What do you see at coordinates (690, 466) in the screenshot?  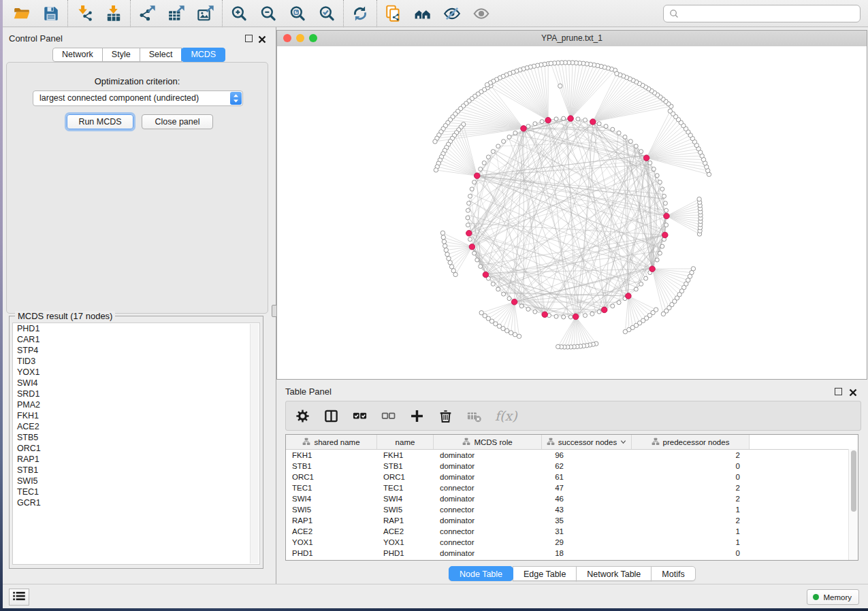 I see `cell-predecessor-nodes: 0` at bounding box center [690, 466].